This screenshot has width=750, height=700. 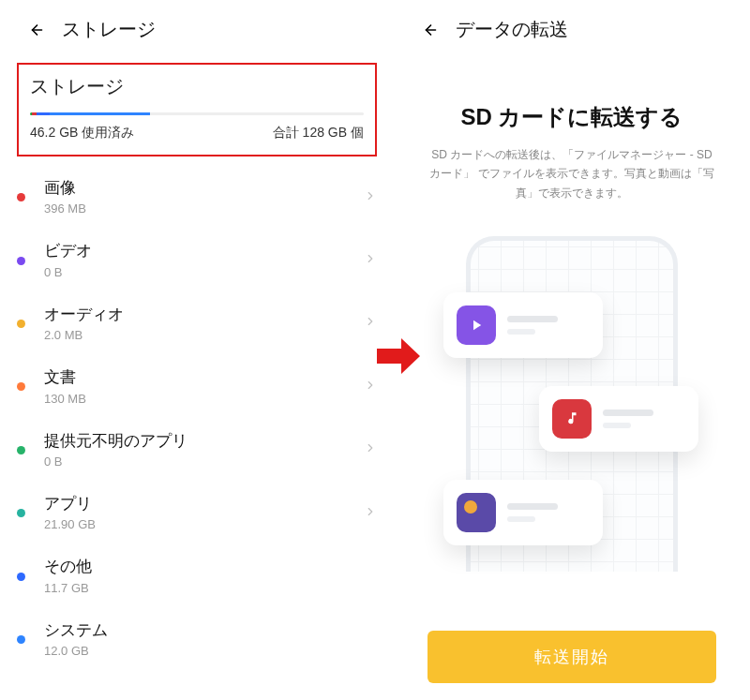 What do you see at coordinates (197, 114) in the screenshot?
I see `storage-bar` at bounding box center [197, 114].